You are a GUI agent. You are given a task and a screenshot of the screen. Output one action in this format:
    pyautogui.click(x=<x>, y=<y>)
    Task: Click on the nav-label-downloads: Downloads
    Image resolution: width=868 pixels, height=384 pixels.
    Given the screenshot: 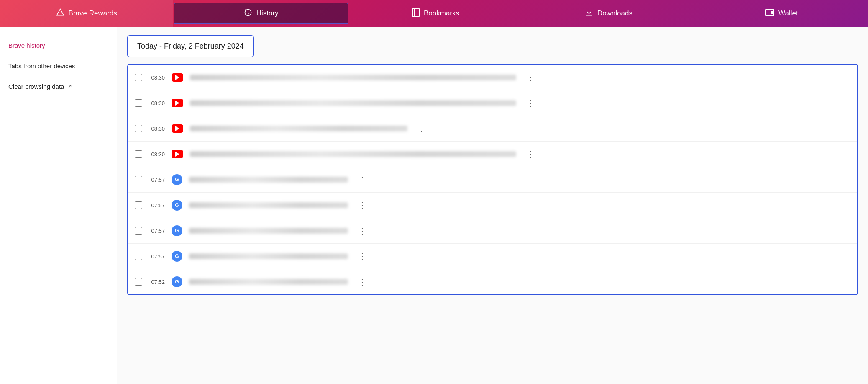 What is the action you would take?
    pyautogui.click(x=615, y=13)
    